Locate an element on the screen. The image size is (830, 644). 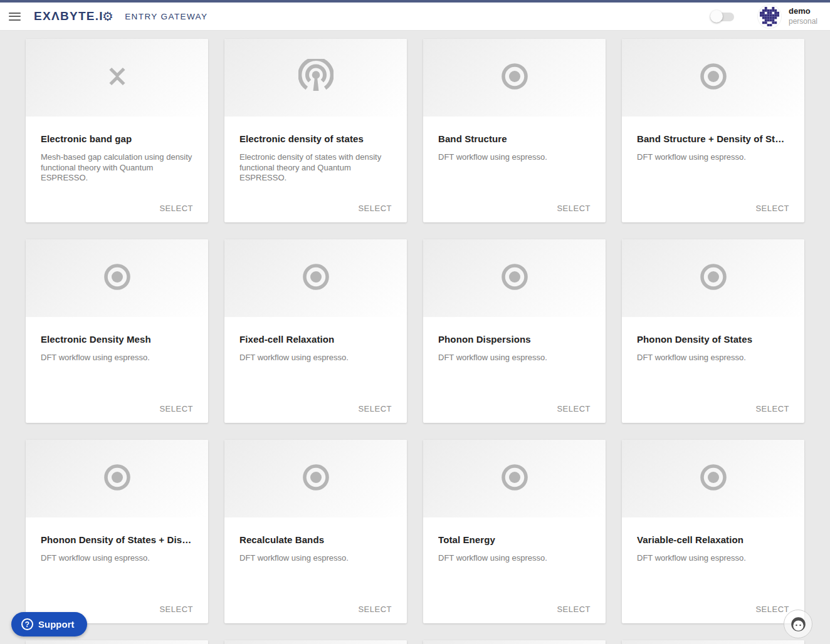
card-title: Total Energy is located at coordinates (514, 540).